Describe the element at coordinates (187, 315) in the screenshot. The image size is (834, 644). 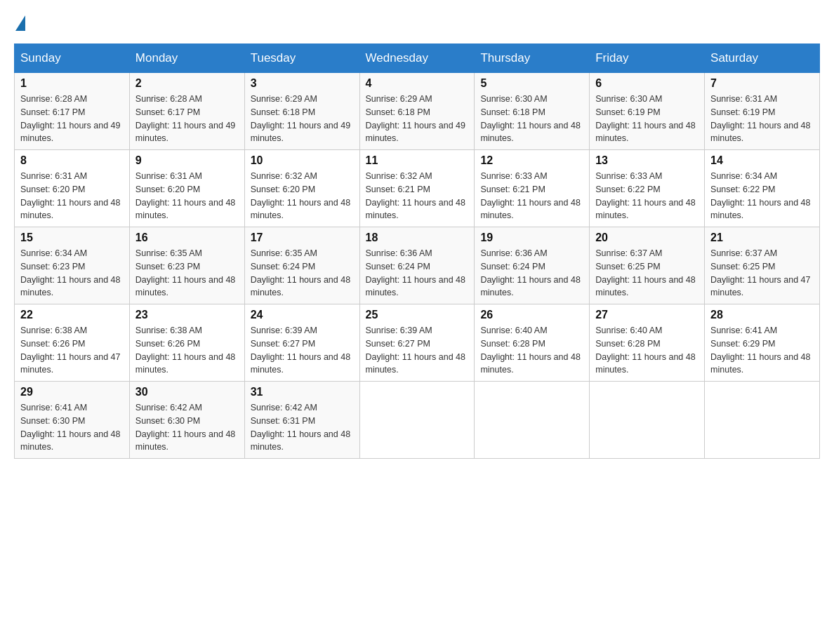
I see `day-number: 23` at that location.